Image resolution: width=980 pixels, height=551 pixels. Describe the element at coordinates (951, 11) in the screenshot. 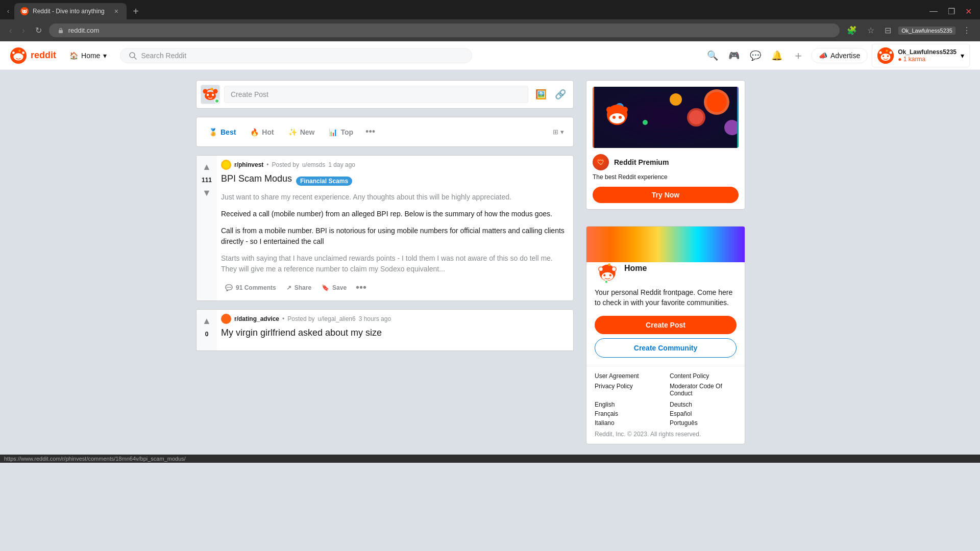

I see `maximize-btn: ❐` at that location.